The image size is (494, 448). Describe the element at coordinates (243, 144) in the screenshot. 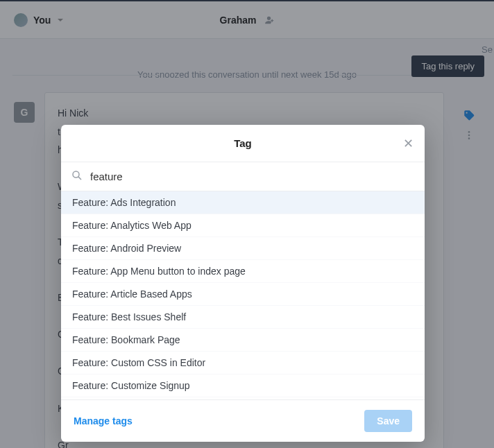

I see `modal-header: Tag ✕` at that location.